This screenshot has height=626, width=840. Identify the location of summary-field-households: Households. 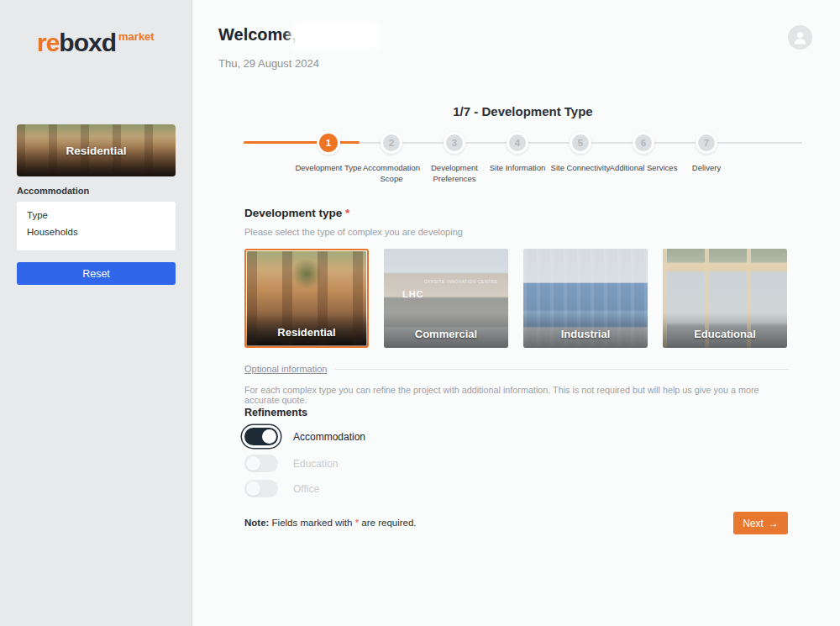
(96, 232).